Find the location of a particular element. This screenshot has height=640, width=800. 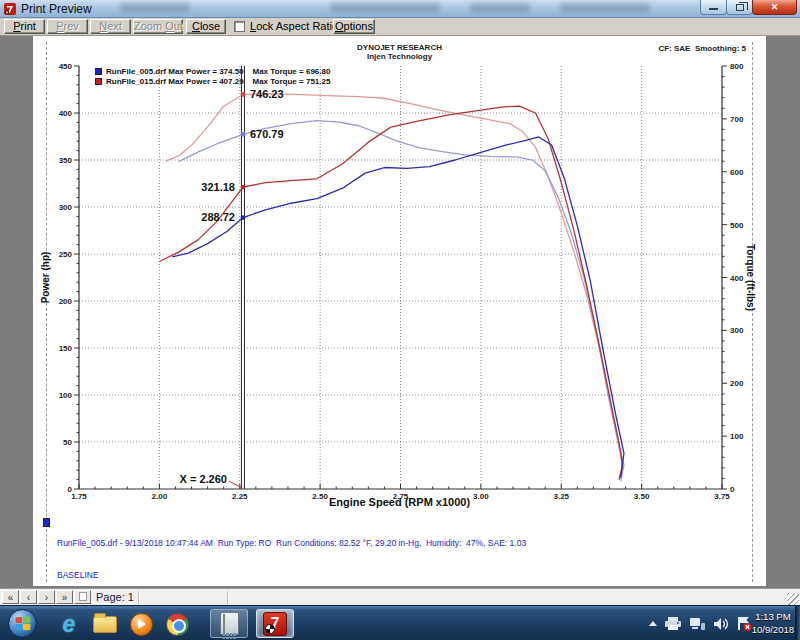

svg-text: 450 is located at coordinates (66, 66).